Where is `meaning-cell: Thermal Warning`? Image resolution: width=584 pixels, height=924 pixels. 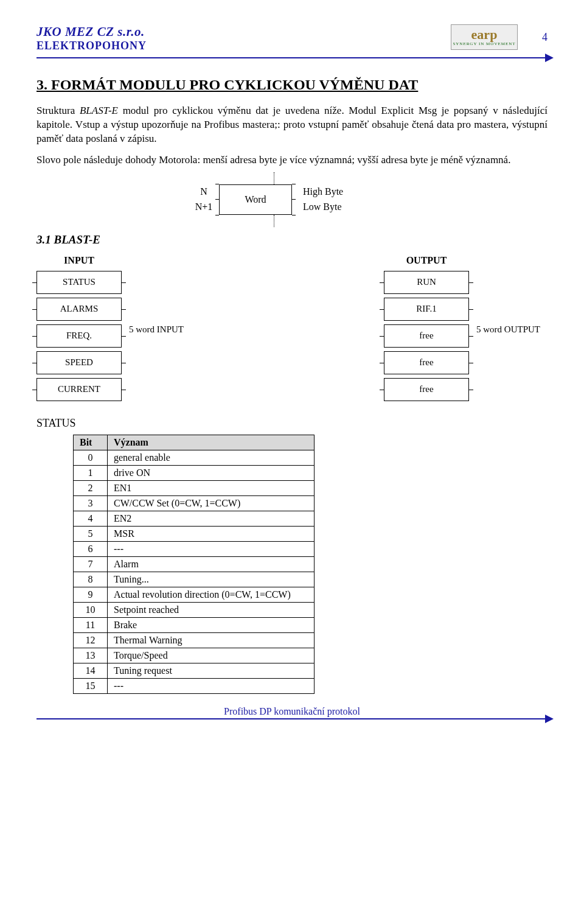 meaning-cell: Thermal Warning is located at coordinates (211, 640).